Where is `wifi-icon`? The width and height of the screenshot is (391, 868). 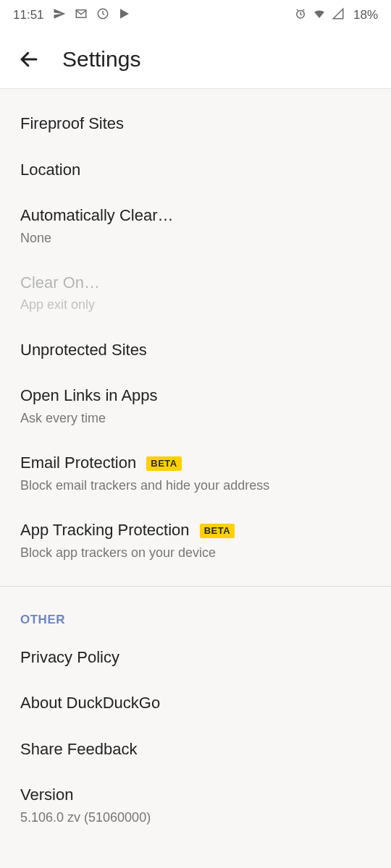
wifi-icon is located at coordinates (319, 16).